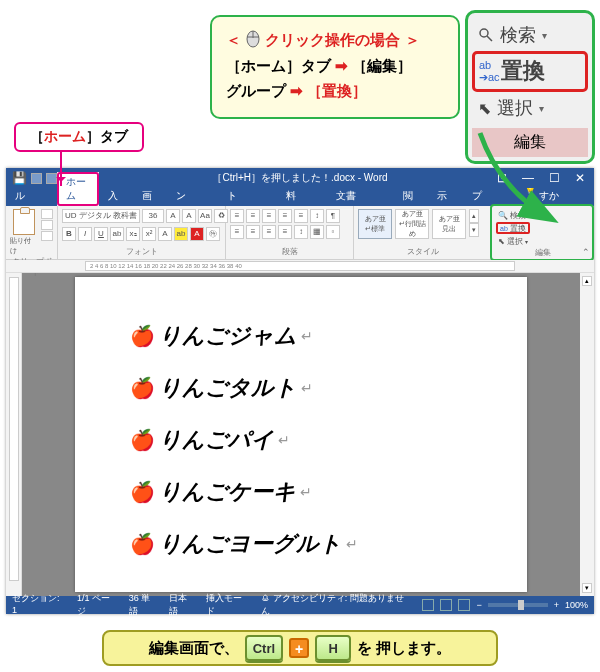 This screenshot has width=600, height=672. What do you see at coordinates (296, 90) in the screenshot?
I see `arrow-right-icon: ➡` at bounding box center [296, 90].